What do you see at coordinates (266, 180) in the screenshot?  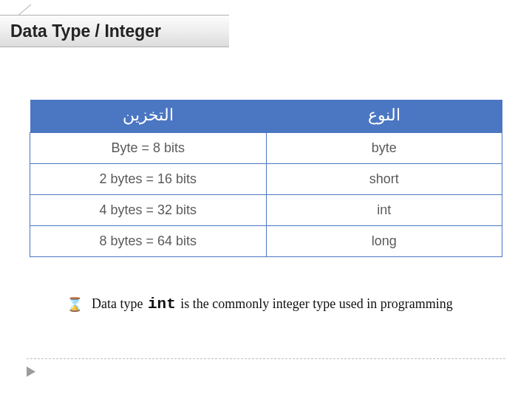 I see `table-row: 2 bytes = 16 bits short` at bounding box center [266, 180].